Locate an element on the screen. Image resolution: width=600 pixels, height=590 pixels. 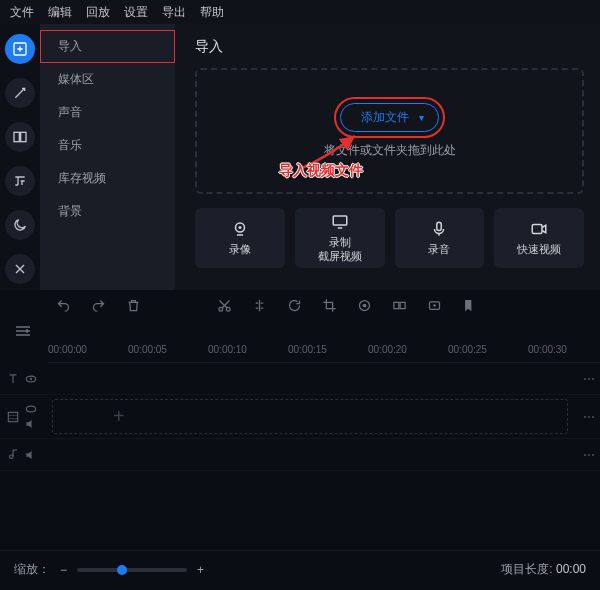
dropzone: 添加文件 ▾ 将文件或文件夹拖到此处 导入视频文件 is located at coordinates (390, 131).